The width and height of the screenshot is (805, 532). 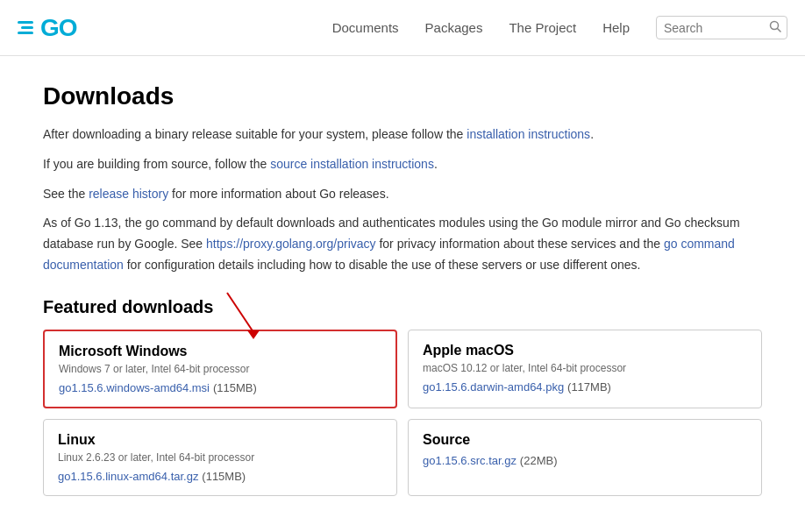 What do you see at coordinates (389, 254) in the screenshot?
I see `go-command-doc-link: go command documentation` at bounding box center [389, 254].